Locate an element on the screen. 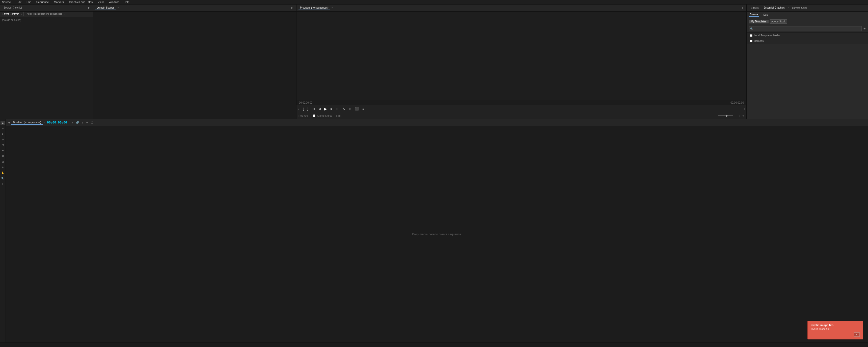  menu-help: Help is located at coordinates (127, 2).